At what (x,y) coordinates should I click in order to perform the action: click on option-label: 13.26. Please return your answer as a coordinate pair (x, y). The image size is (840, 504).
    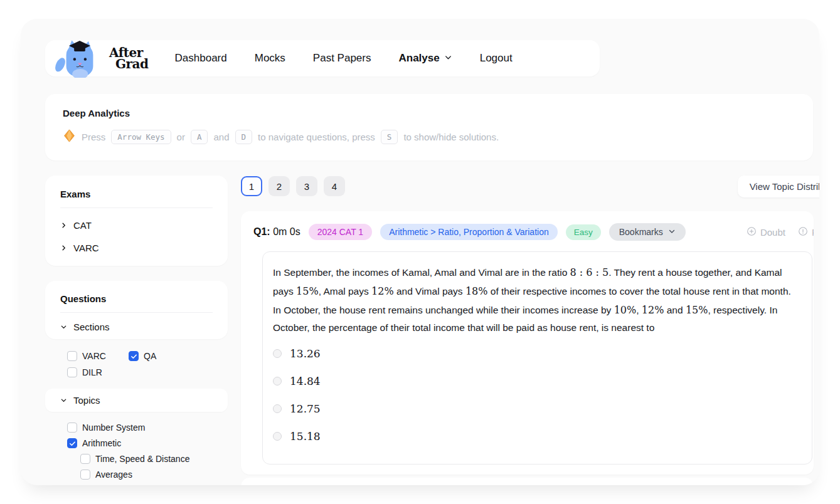
    Looking at the image, I should click on (305, 354).